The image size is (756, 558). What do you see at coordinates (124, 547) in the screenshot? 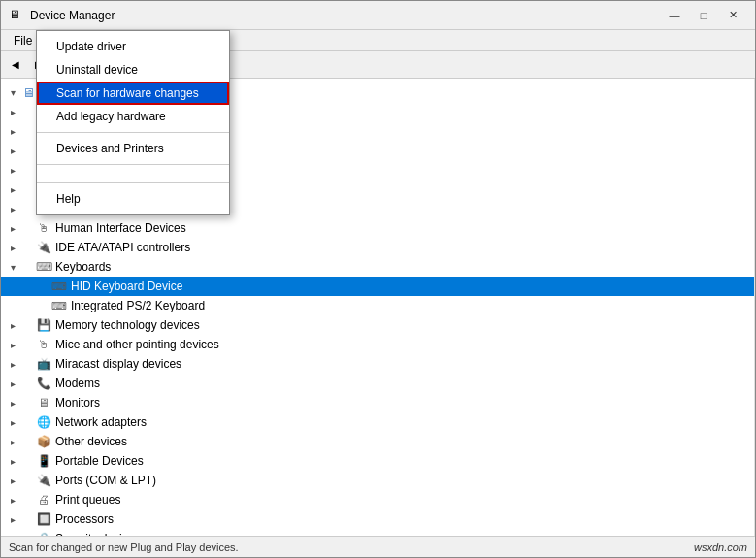
I see `status-text: Scan for changed or new Plug and Play de…` at bounding box center [124, 547].